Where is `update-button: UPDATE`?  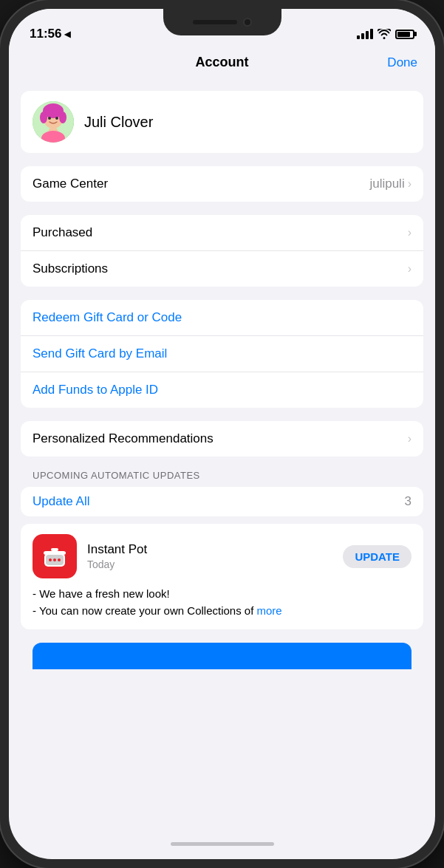
update-button: UPDATE is located at coordinates (377, 557).